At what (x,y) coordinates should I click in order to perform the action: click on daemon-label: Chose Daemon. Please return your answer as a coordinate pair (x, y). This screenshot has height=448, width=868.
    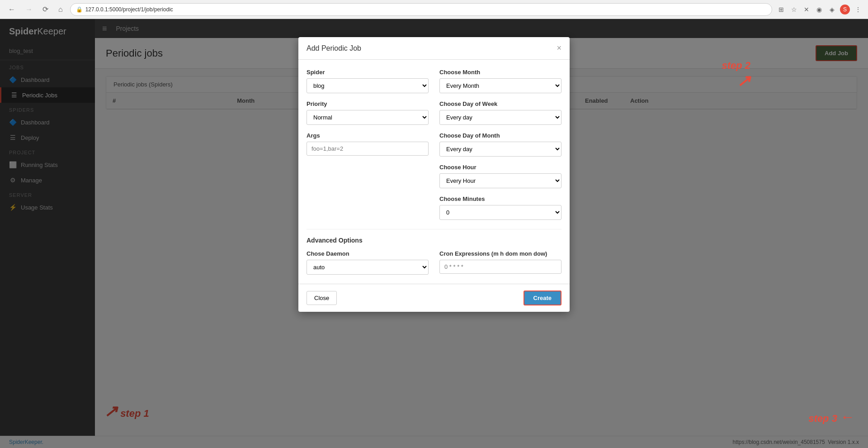
    Looking at the image, I should click on (368, 253).